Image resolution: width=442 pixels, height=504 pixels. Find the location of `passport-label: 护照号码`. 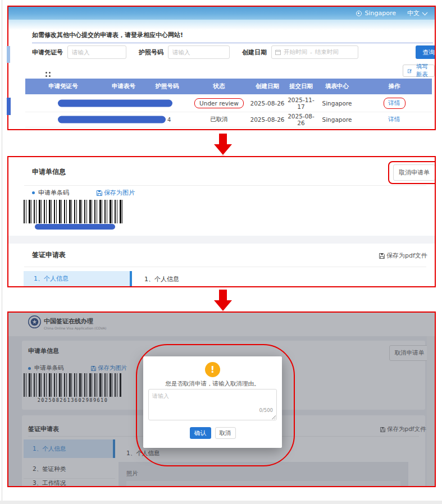

passport-label: 护照号码 is located at coordinates (151, 53).